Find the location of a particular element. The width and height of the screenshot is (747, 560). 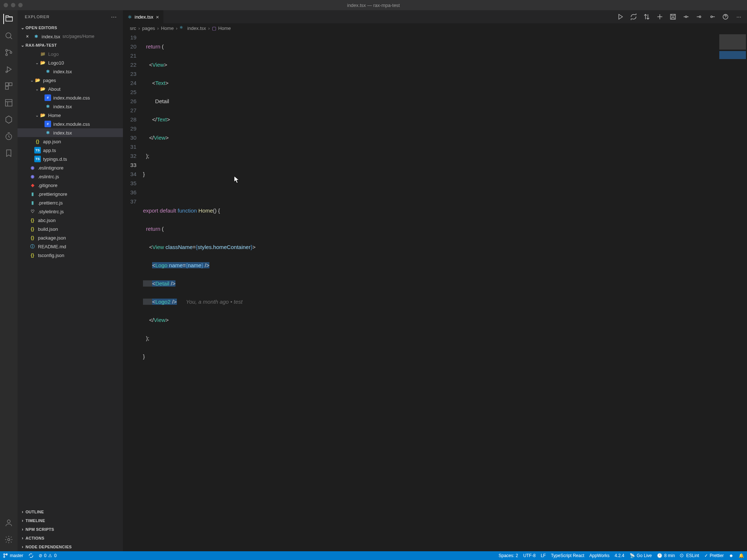

file-gitignore: ◆.gitignore is located at coordinates (70, 185).